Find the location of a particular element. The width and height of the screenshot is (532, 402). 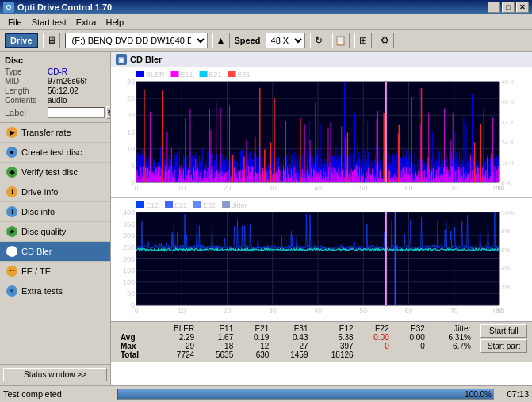

drive-extra-button: ⊞ is located at coordinates (363, 40).